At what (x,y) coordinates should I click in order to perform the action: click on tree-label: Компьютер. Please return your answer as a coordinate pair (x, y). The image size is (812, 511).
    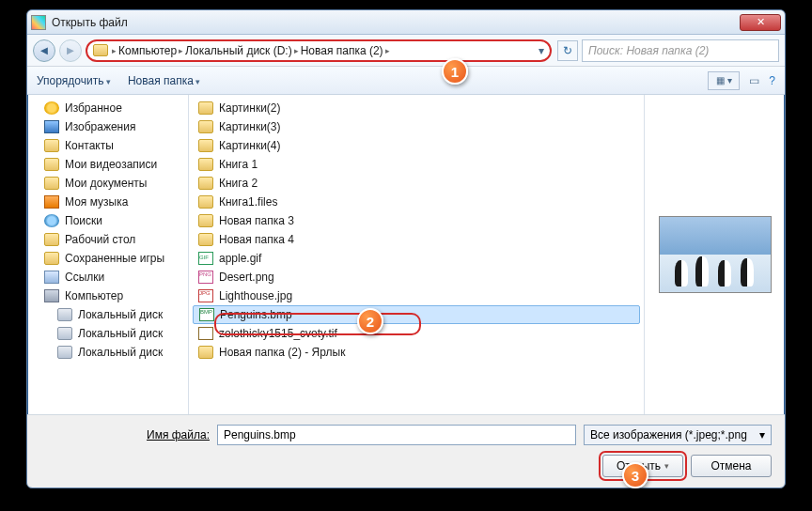
    Looking at the image, I should click on (94, 296).